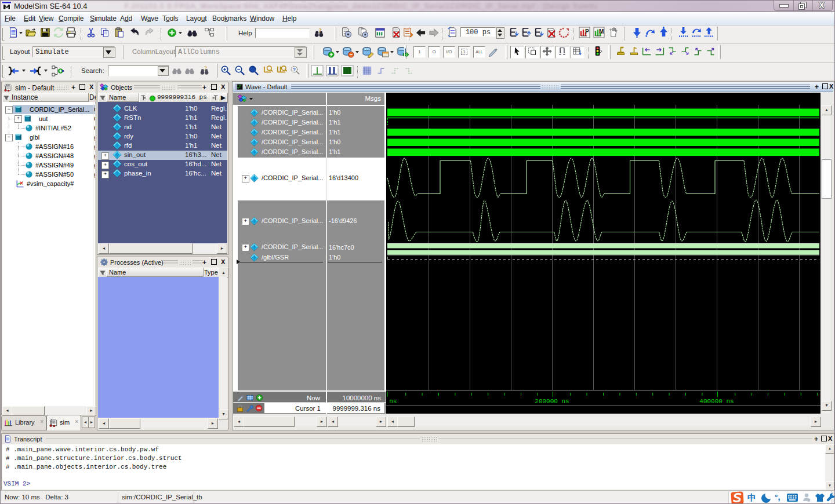 Image resolution: width=835 pixels, height=504 pixels. Describe the element at coordinates (552, 401) in the screenshot. I see `svg-text: 200000 ns` at that location.